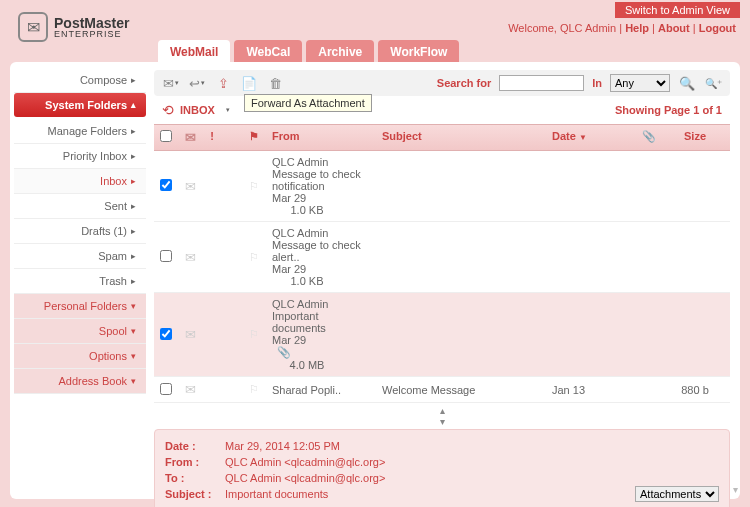 The image size is (750, 507). Describe the element at coordinates (80, 105) in the screenshot. I see `system-folders-header: System Folders▴` at that location.